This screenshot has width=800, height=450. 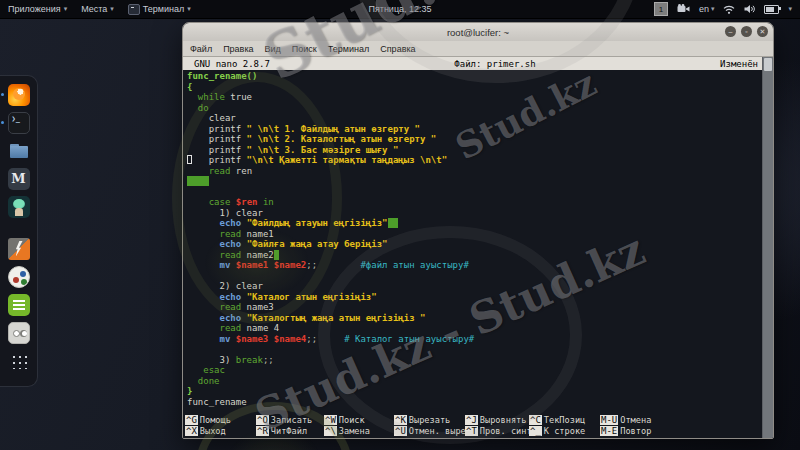 I want to click on camera-indicator-icon, so click(x=684, y=9).